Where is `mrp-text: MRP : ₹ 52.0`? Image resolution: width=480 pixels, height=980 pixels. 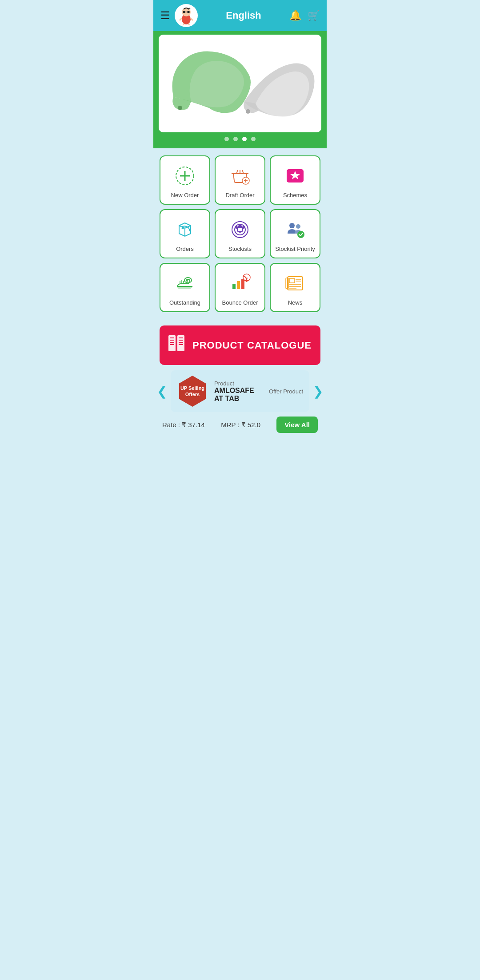 mrp-text: MRP : ₹ 52.0 is located at coordinates (241, 425).